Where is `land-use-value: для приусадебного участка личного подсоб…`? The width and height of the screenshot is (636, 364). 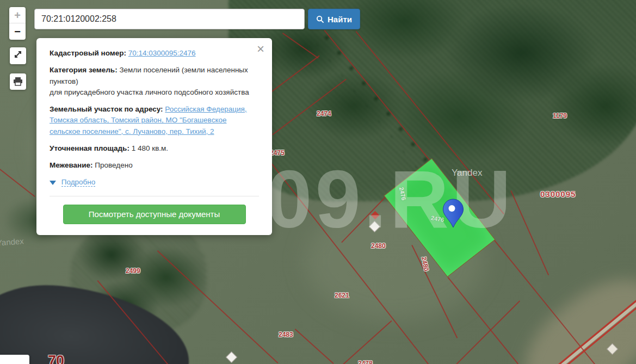 land-use-value: для приусадебного участка личного подсоб… is located at coordinates (149, 92).